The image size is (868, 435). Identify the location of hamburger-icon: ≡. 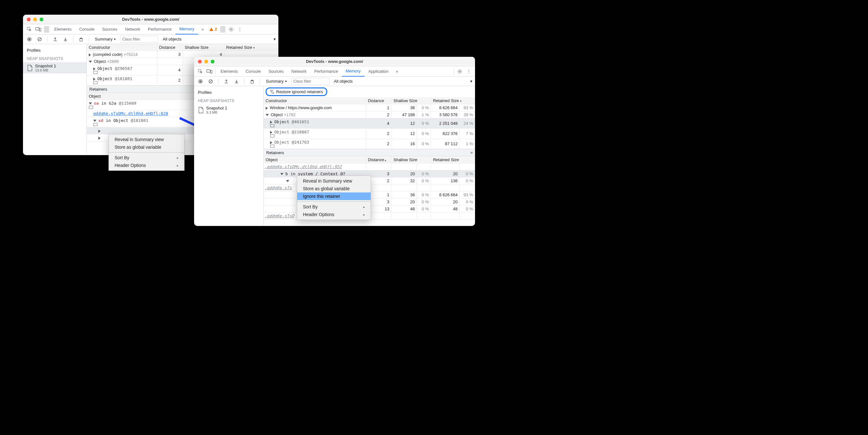
(471, 153).